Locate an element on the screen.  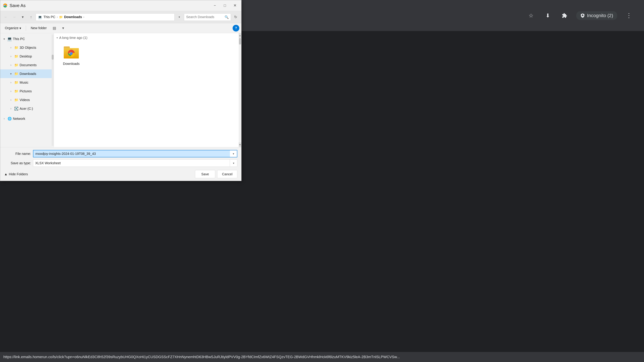
address-this-pc: This PC is located at coordinates (50, 17).